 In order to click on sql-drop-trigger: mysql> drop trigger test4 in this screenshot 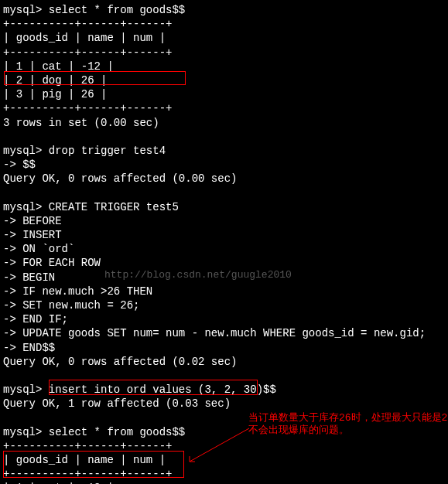, I will do `click(224, 151)`.